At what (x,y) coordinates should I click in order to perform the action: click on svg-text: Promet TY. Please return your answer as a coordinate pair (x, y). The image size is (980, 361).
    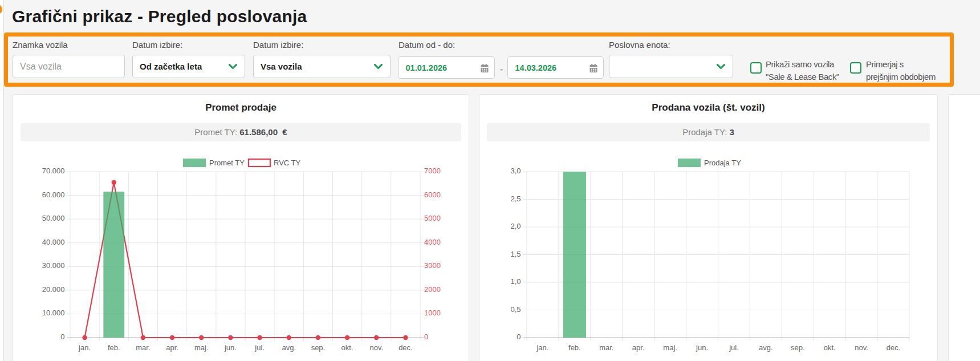
    Looking at the image, I should click on (227, 163).